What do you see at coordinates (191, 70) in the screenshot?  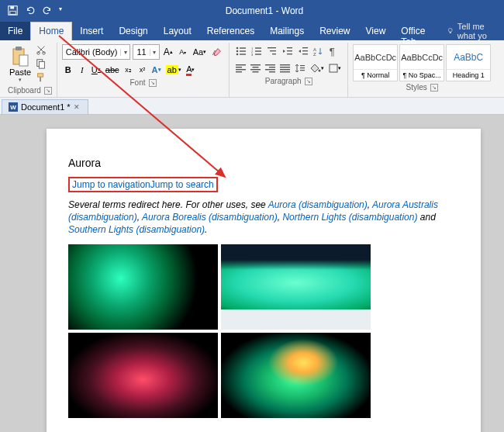 I see `font-color-button: A▾` at bounding box center [191, 70].